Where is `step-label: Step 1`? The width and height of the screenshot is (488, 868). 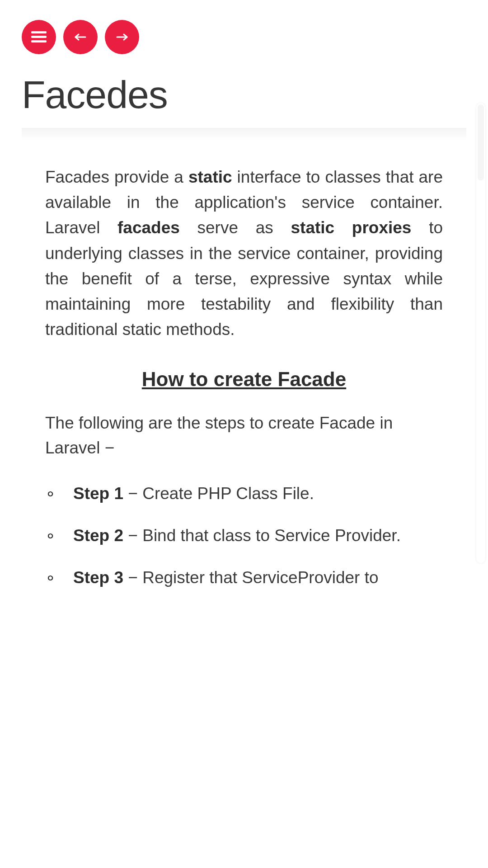 step-label: Step 1 is located at coordinates (99, 494).